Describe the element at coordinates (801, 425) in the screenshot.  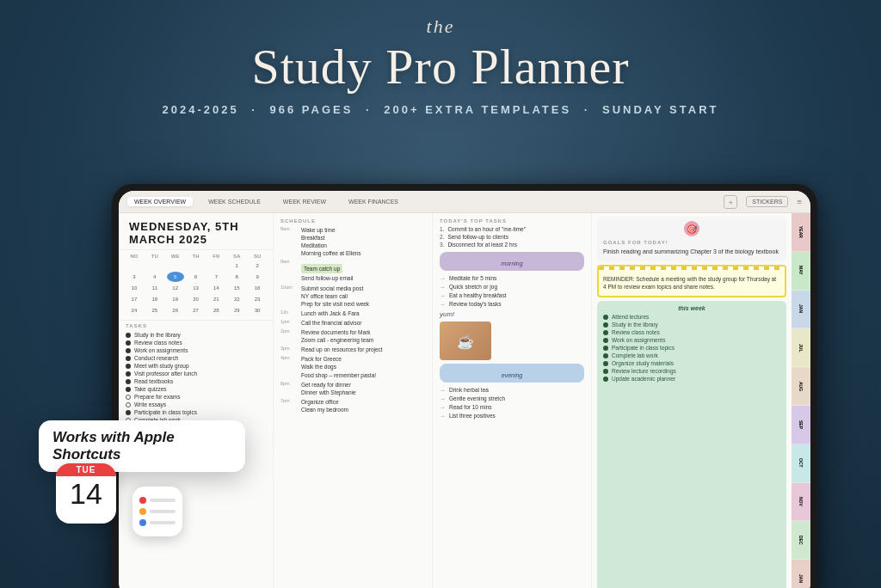
I see `tab-sep: SEP` at that location.